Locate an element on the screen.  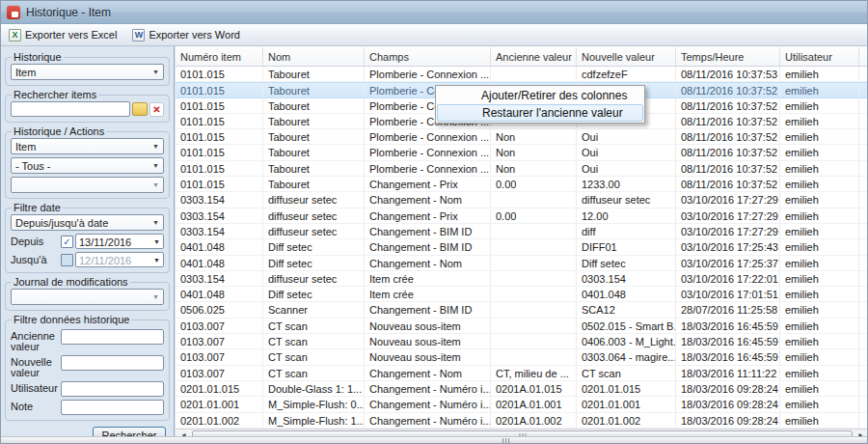
table-cell: 18/03/2016 16:45:59 is located at coordinates (728, 342).